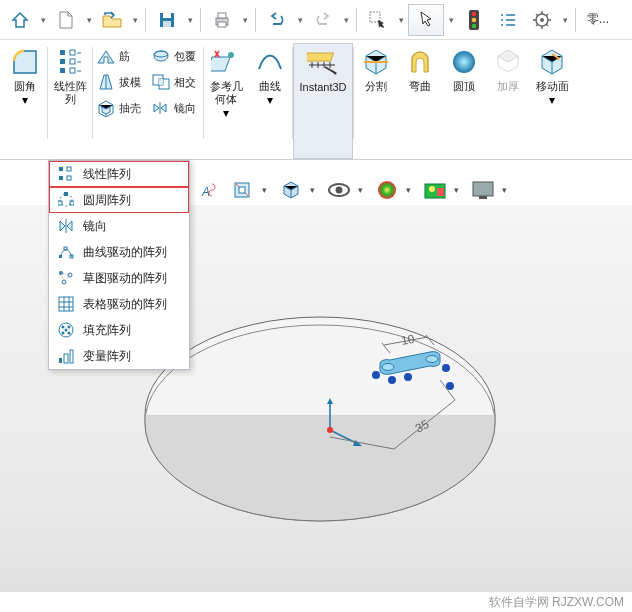  I want to click on refgeom-dropdown: ▾, so click(226, 113).